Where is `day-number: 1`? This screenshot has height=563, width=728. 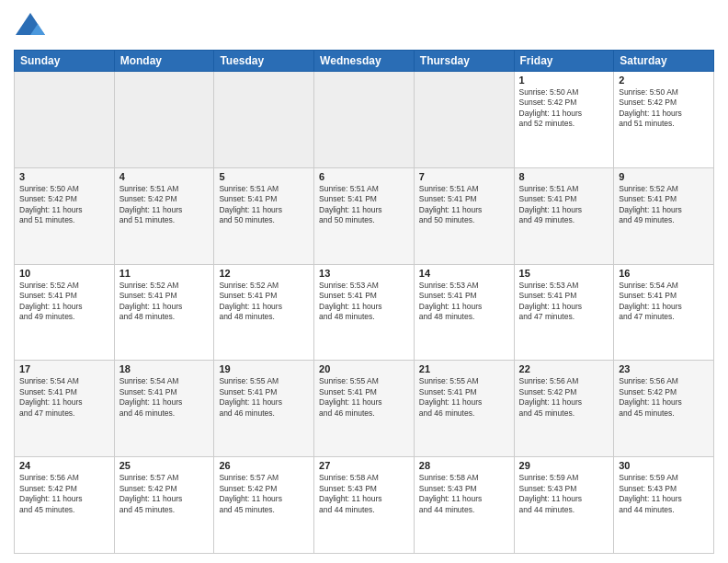
day-number: 1 is located at coordinates (564, 80).